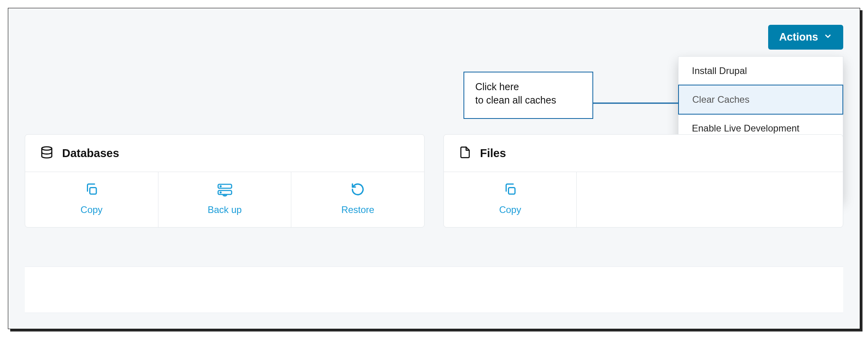  What do you see at coordinates (225, 181) in the screenshot?
I see `databases-card: Databases Copy` at bounding box center [225, 181].